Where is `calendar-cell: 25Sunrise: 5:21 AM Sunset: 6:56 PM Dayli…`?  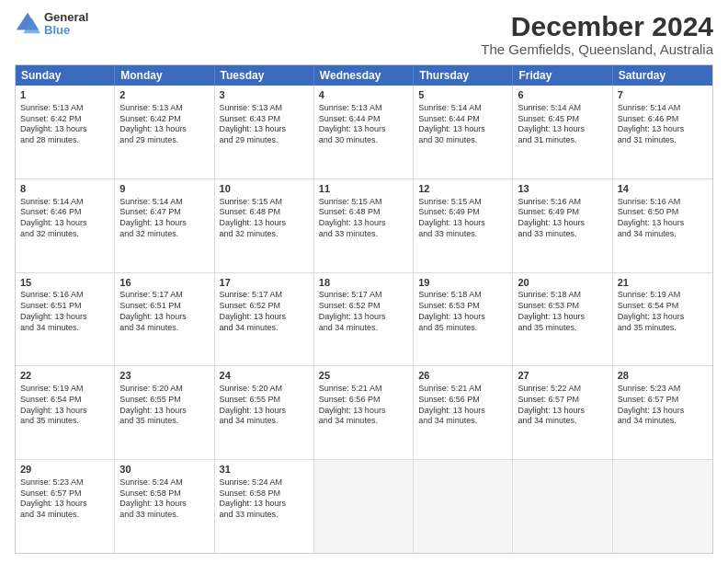 calendar-cell: 25Sunrise: 5:21 AM Sunset: 6:56 PM Dayli… is located at coordinates (364, 412).